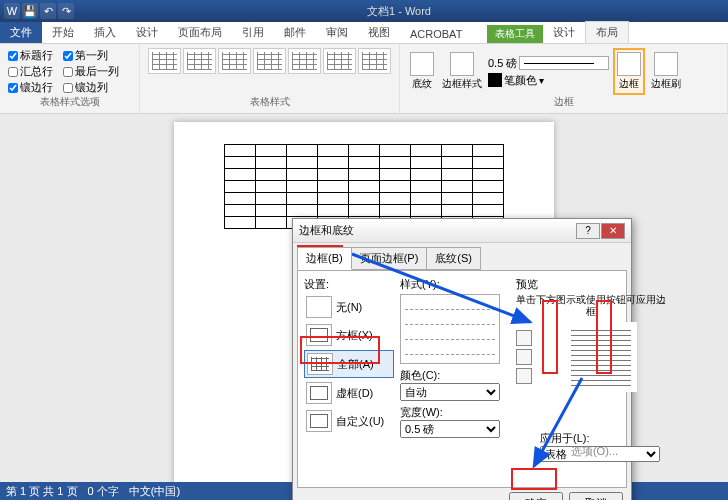 This screenshot has height=500, width=728. Describe the element at coordinates (564, 32) in the screenshot. I see `tab-table-design: 设计` at that location.